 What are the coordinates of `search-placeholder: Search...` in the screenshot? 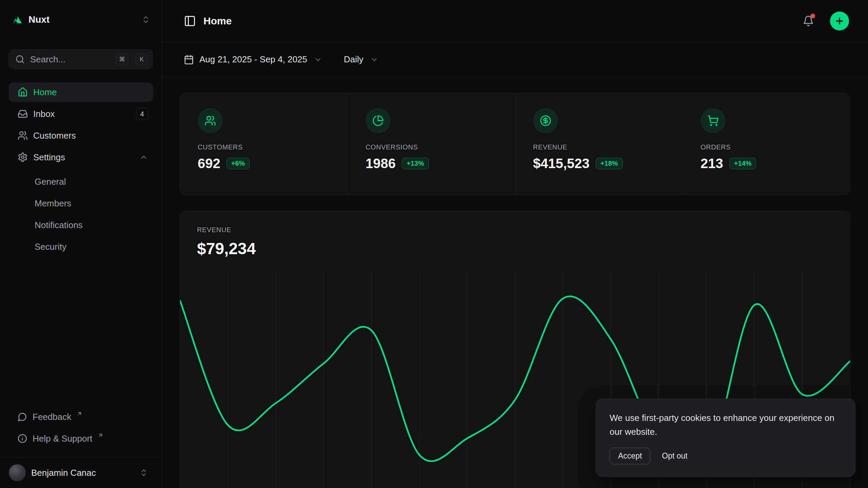 It's located at (71, 60).